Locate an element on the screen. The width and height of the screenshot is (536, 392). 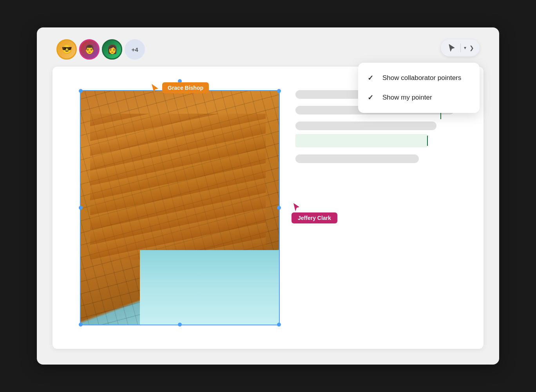
more-count-label: +4 is located at coordinates (135, 49).